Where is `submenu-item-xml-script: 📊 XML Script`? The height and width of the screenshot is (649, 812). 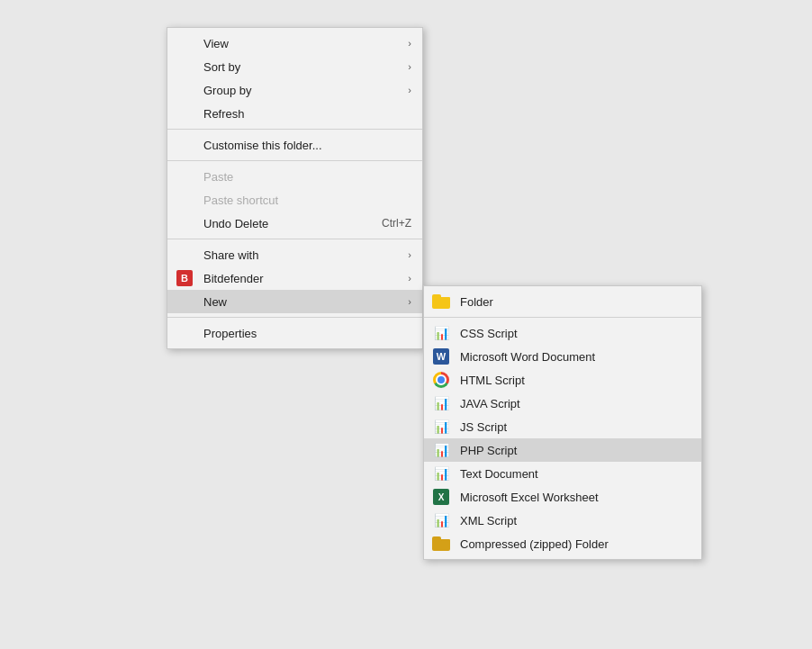
submenu-item-xml-script: 📊 XML Script is located at coordinates (563, 520).